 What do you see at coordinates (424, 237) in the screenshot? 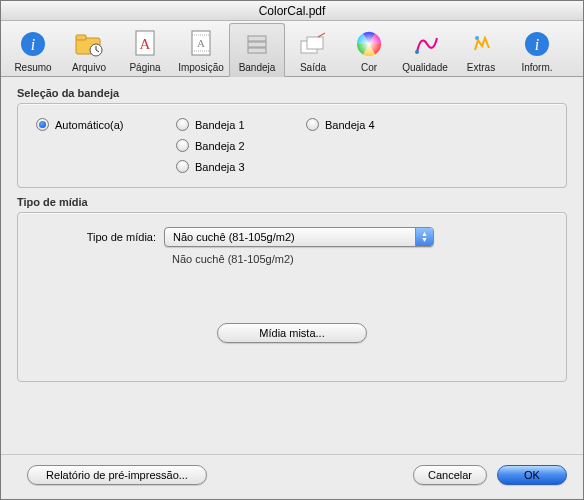
I see `select-arrows-icon: ▲▼` at bounding box center [424, 237].